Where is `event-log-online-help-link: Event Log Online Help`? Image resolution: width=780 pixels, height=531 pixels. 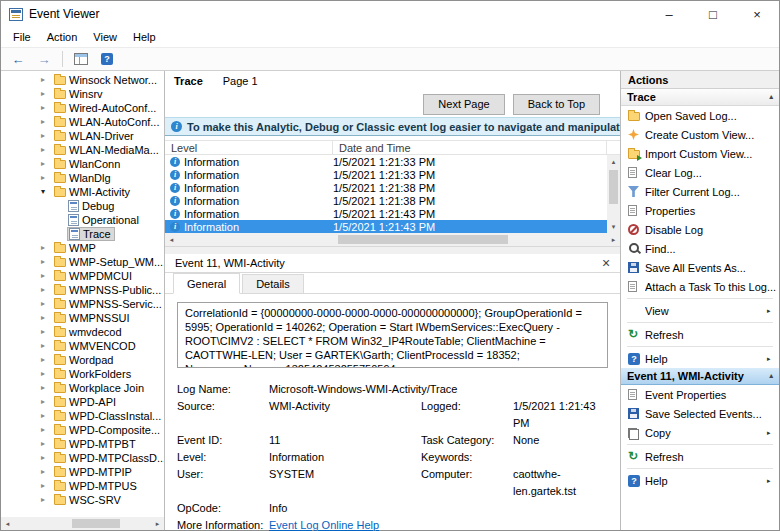 event-log-online-help-link: Event Log Online Help is located at coordinates (324, 525).